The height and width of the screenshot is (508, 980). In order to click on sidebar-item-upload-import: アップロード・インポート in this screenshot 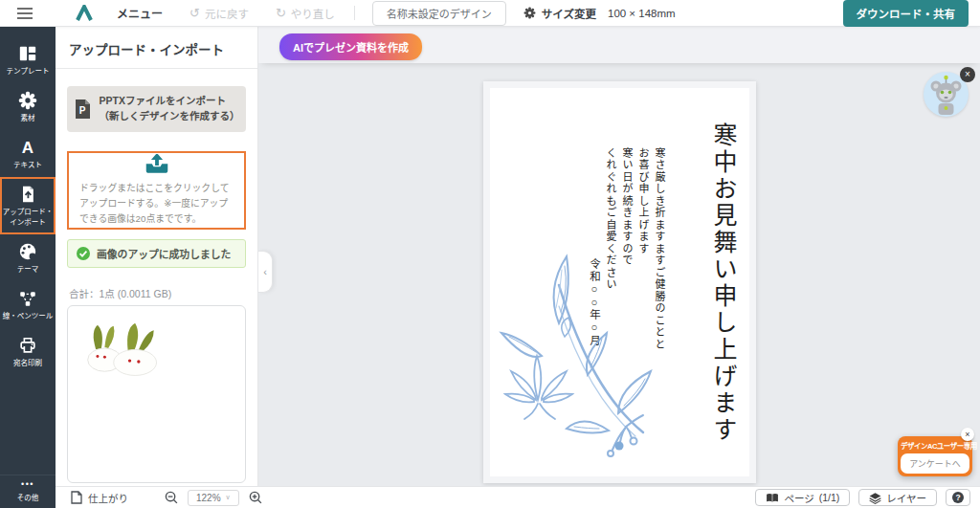, I will do `click(28, 205)`.